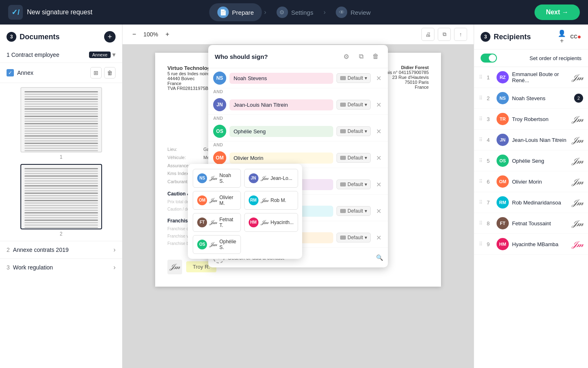 The image size is (588, 368). What do you see at coordinates (114, 55) in the screenshot?
I see `doc-expand-icon: ▾` at bounding box center [114, 55].